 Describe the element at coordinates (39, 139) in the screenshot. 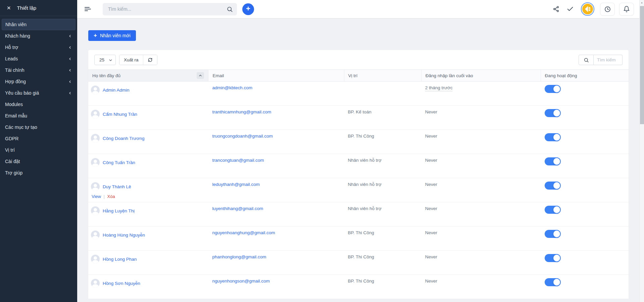

I see `sidebar-item: GDPR` at that location.